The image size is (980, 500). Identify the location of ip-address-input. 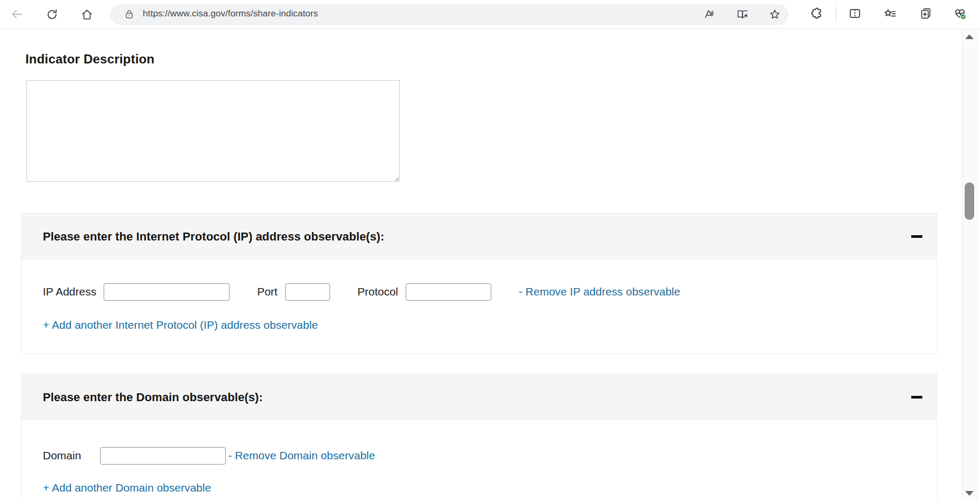
(167, 292).